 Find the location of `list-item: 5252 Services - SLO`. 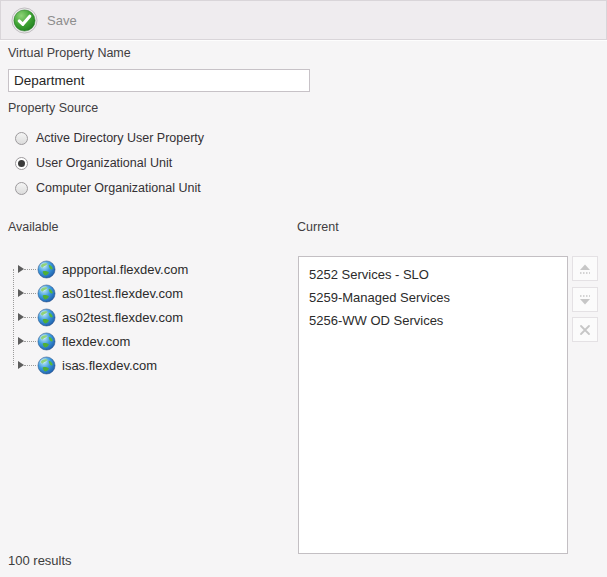

list-item: 5252 Services - SLO is located at coordinates (433, 274).